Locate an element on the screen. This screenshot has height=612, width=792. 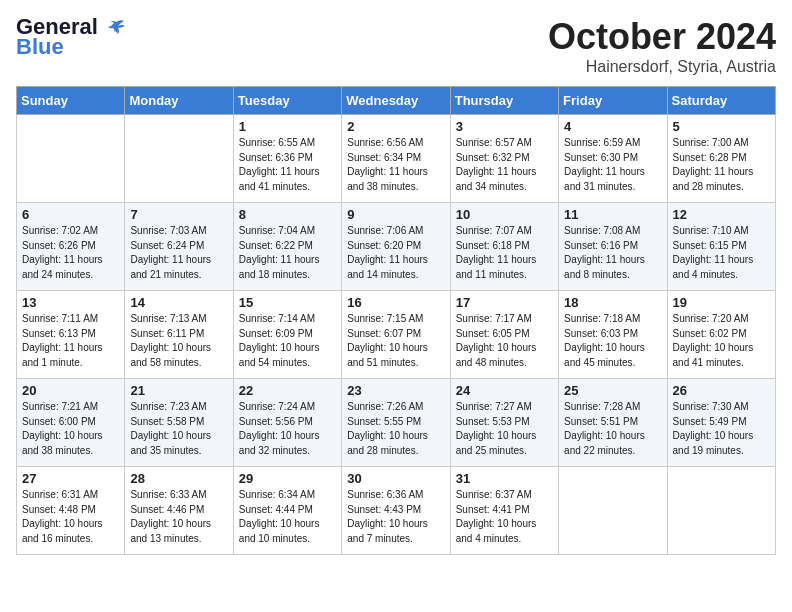
weekday-header-monday: Monday is located at coordinates (179, 101).